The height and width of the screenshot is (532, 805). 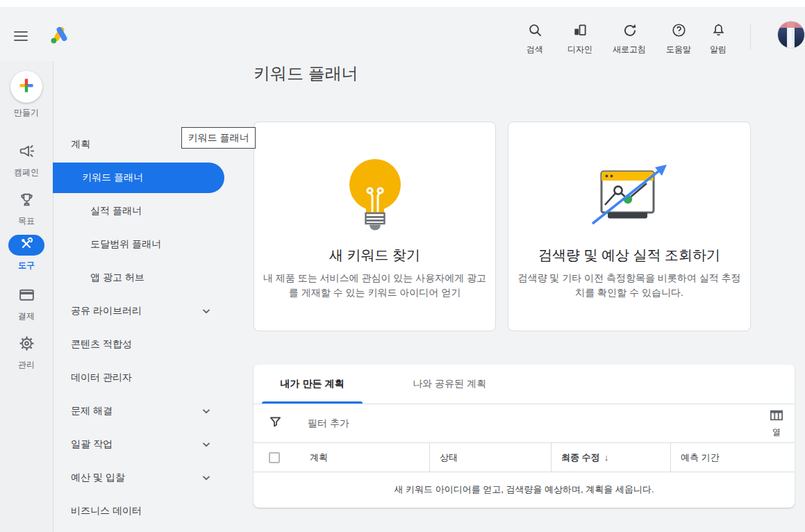 I want to click on refresh-label: 새로고침, so click(x=629, y=50).